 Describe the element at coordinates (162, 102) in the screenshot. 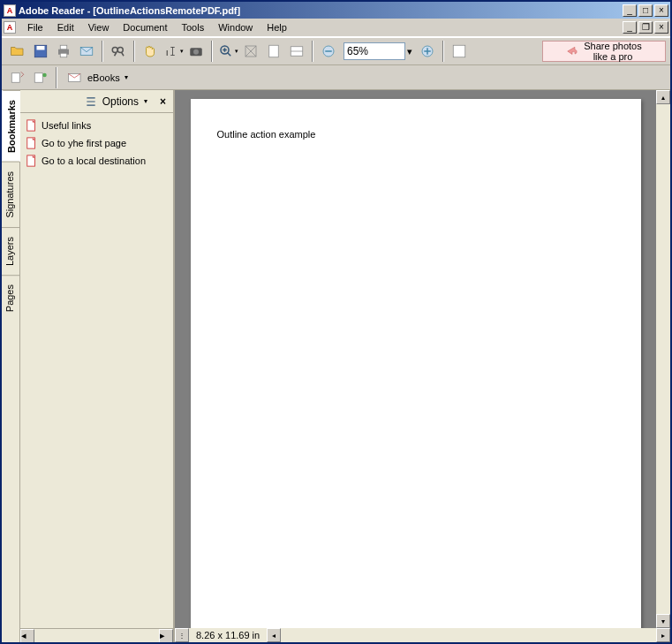

I see `panel-close-button: ×` at that location.